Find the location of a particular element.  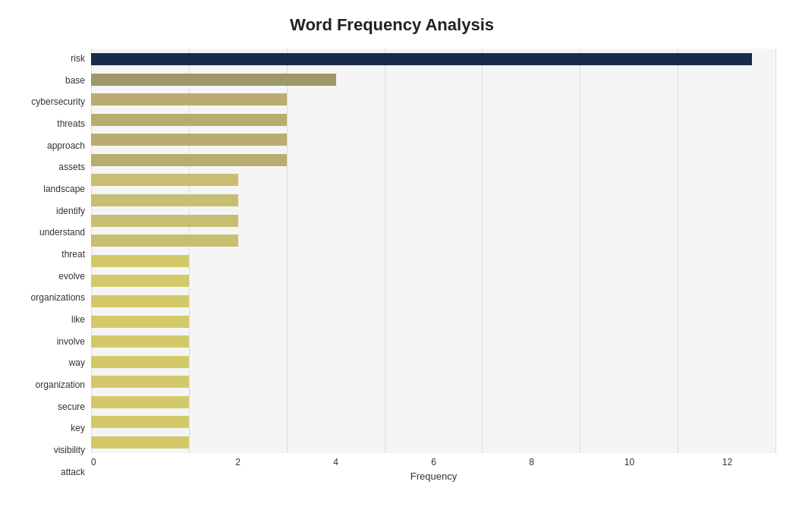

x-tick-label: 2 is located at coordinates (238, 462).